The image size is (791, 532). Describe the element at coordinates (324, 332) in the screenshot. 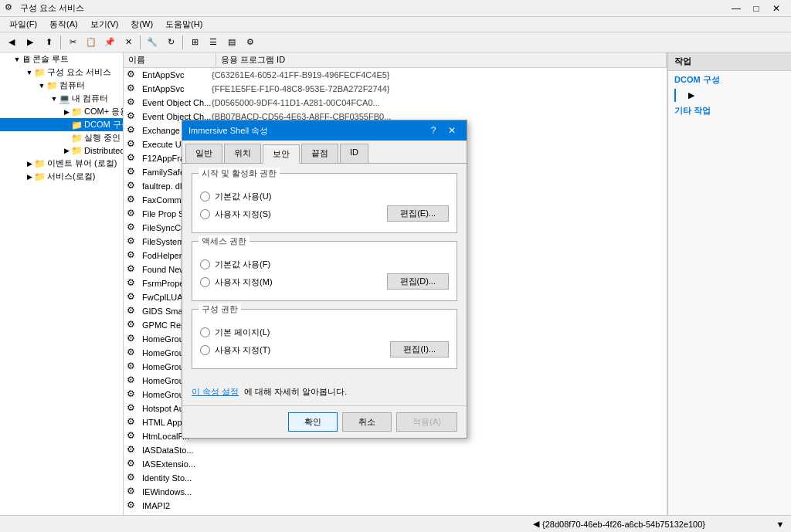

I see `radio-row-config-default: 기본 페이지(L)` at that location.